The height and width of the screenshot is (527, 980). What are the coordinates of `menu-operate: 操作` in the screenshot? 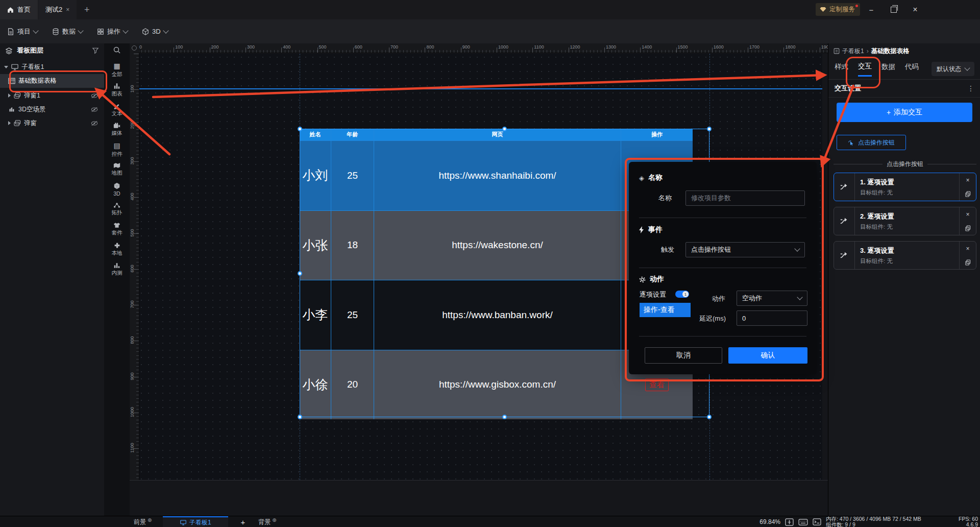 It's located at (112, 32).